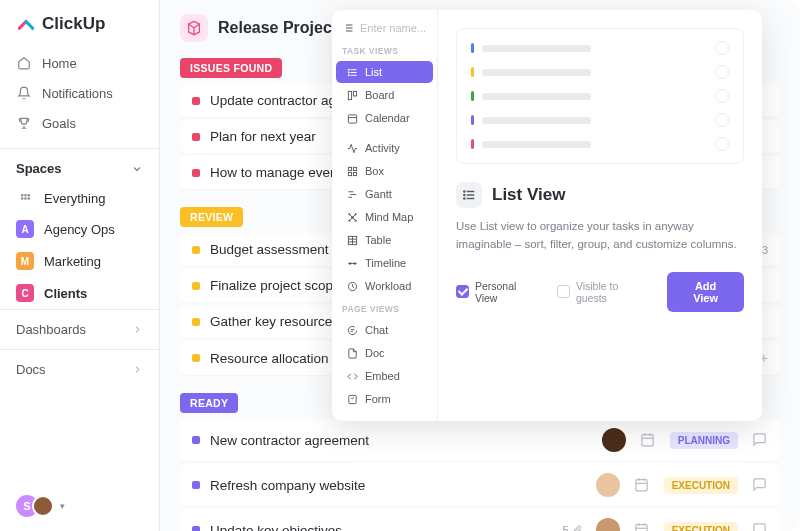 The image size is (800, 531). What do you see at coordinates (398, 486) in the screenshot?
I see `task-title: Refresh company website` at bounding box center [398, 486].